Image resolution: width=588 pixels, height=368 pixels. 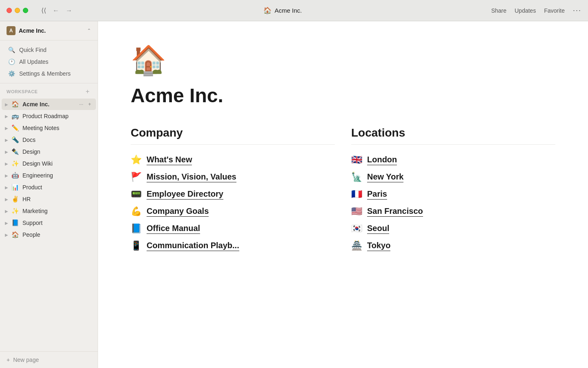 I want to click on design-icon: ✒️, so click(x=16, y=152).